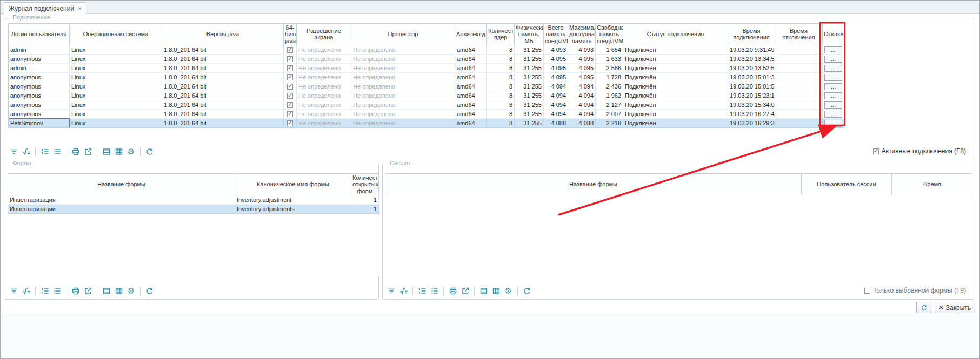 Image resolution: width=980 pixels, height=359 pixels. I want to click on table-row: ИнвентаризацияInventory.adjustment1, so click(194, 200).